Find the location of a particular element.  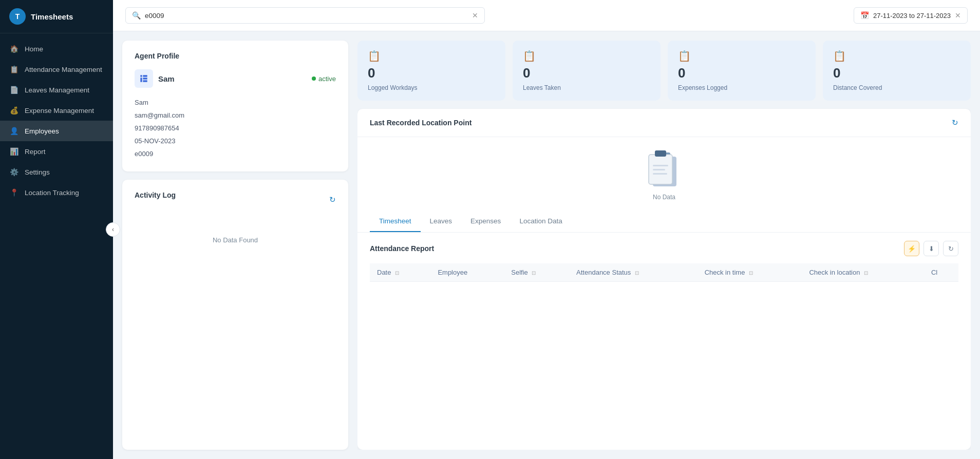

sidebar-label-leaves: Leaves Management is located at coordinates (57, 90).